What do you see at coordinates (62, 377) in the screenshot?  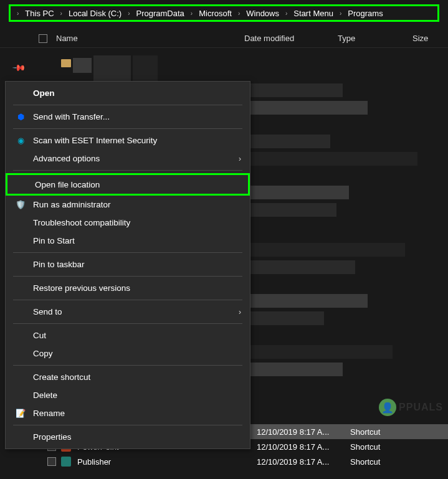 I see `menu-label: Create shortcut` at bounding box center [62, 377].